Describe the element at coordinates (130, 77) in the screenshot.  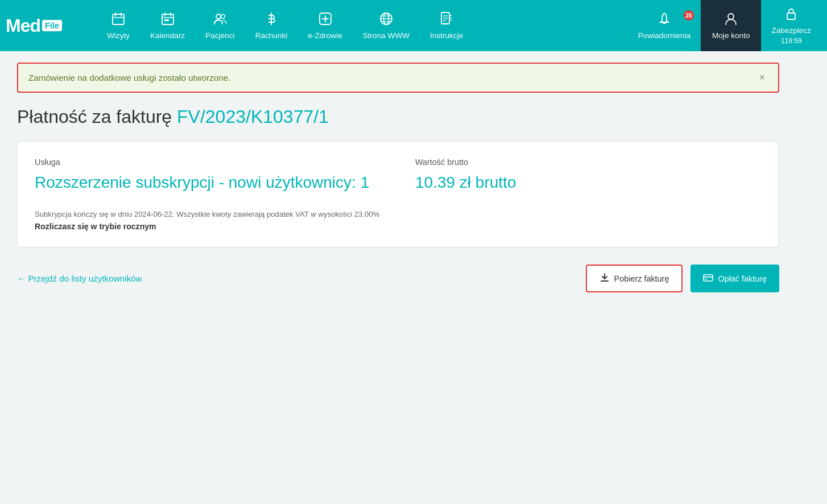
I see `alert-message: Zamówienie na dodatkowe usługi zostało u…` at that location.